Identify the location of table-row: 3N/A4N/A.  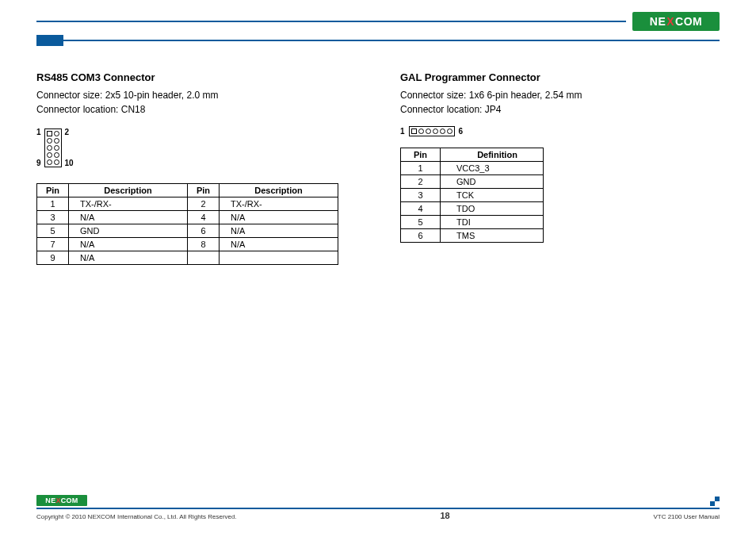
(188, 217).